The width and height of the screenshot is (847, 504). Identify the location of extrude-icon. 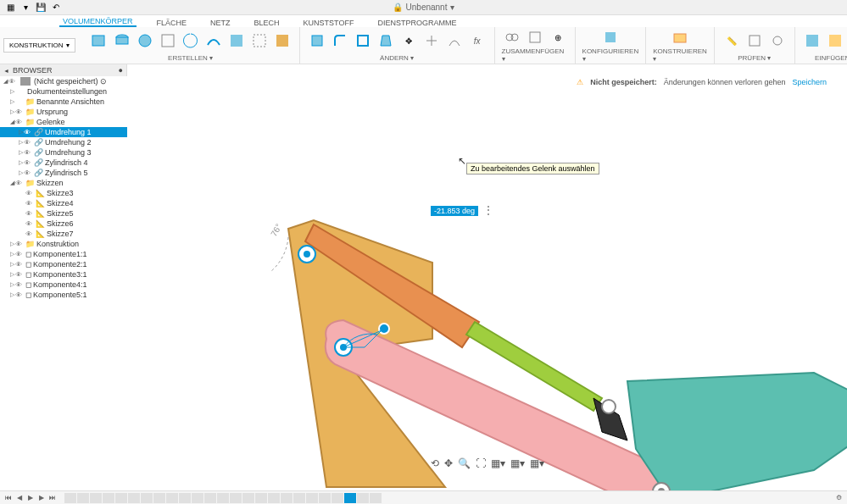
(168, 41).